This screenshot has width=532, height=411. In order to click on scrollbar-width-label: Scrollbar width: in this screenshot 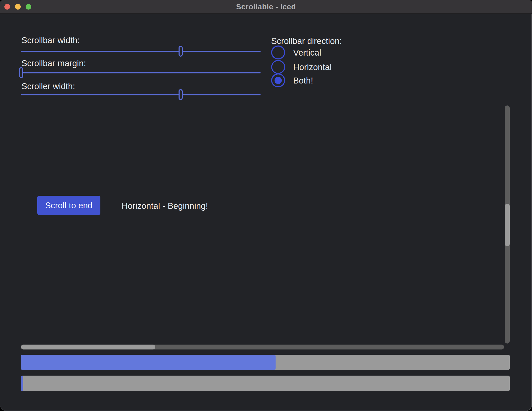, I will do `click(51, 40)`.